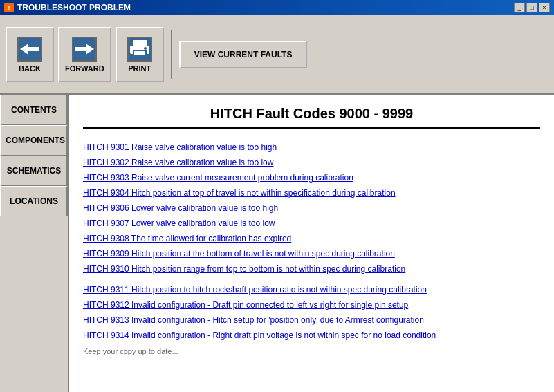 The height and width of the screenshot is (392, 554). Describe the element at coordinates (532, 8) in the screenshot. I see `maximize-button: □` at that location.